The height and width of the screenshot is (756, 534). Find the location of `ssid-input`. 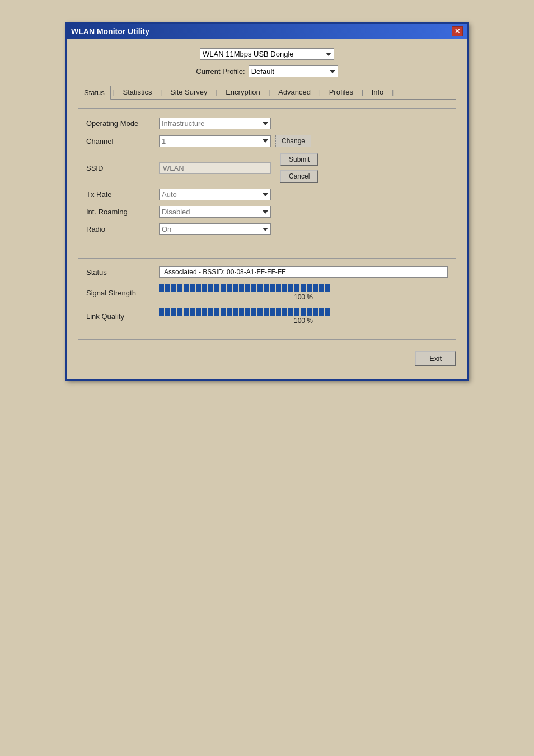

ssid-input is located at coordinates (215, 168).